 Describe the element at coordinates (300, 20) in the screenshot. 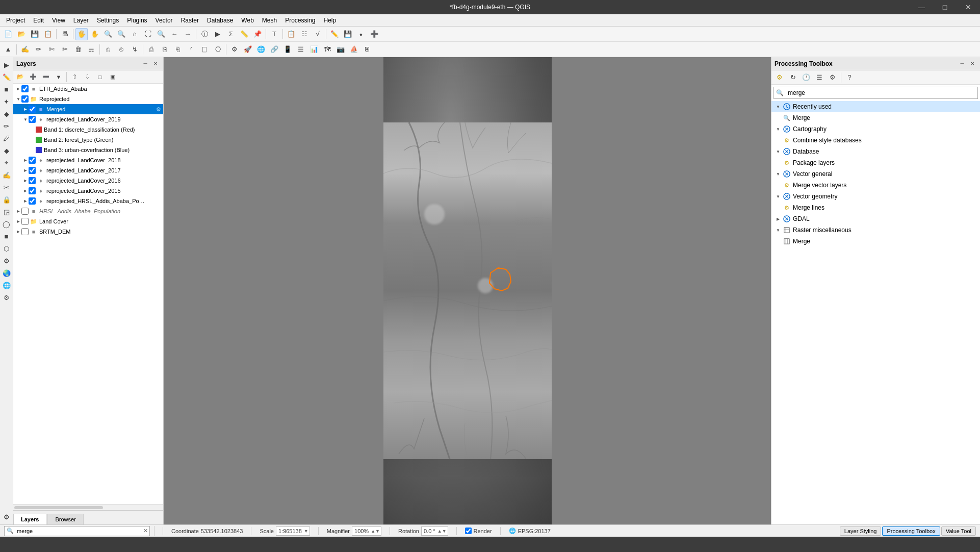

I see `menu-processing: Processing` at that location.